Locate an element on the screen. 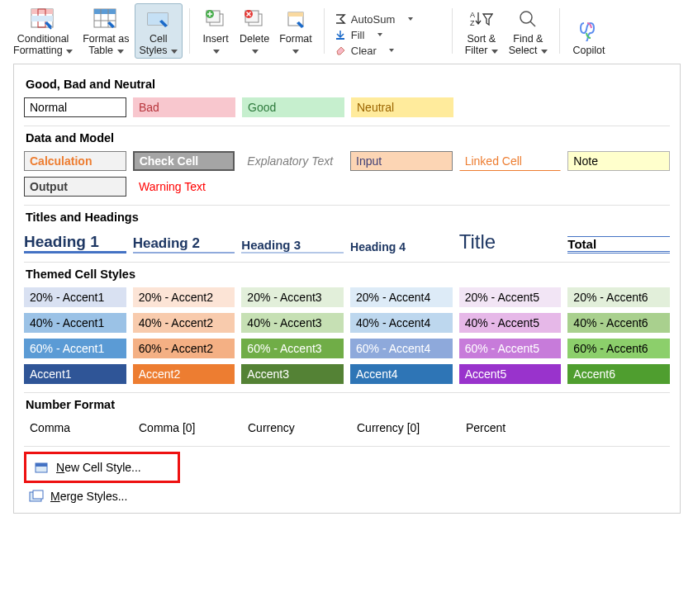  insert-button: Insert is located at coordinates (216, 31).